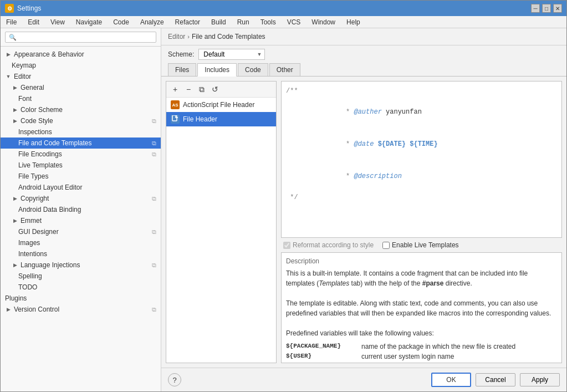  I want to click on sidebar-item-inspections: Inspections, so click(81, 132).